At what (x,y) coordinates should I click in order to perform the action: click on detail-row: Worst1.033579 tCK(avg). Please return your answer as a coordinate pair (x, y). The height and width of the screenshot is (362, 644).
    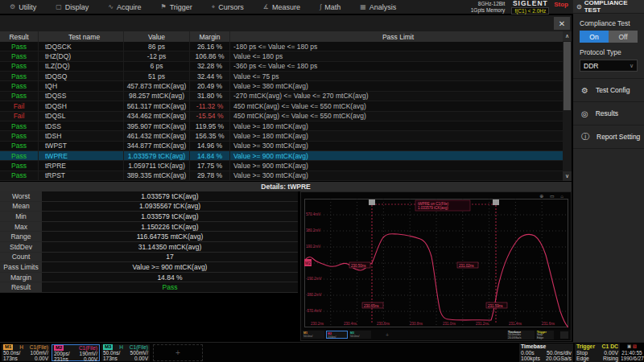
    Looking at the image, I should click on (149, 196).